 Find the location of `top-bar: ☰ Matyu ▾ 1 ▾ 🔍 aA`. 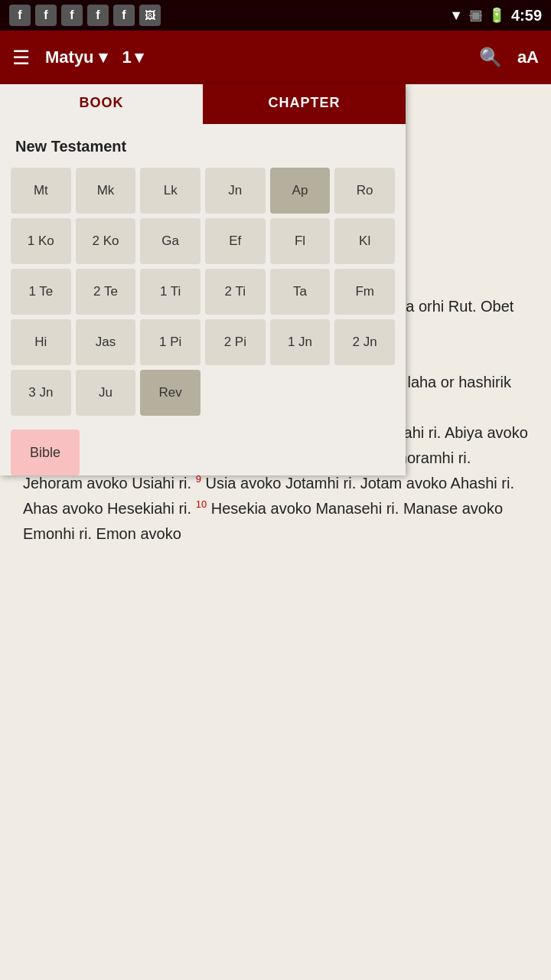

top-bar: ☰ Matyu ▾ 1 ▾ 🔍 aA is located at coordinates (276, 57).